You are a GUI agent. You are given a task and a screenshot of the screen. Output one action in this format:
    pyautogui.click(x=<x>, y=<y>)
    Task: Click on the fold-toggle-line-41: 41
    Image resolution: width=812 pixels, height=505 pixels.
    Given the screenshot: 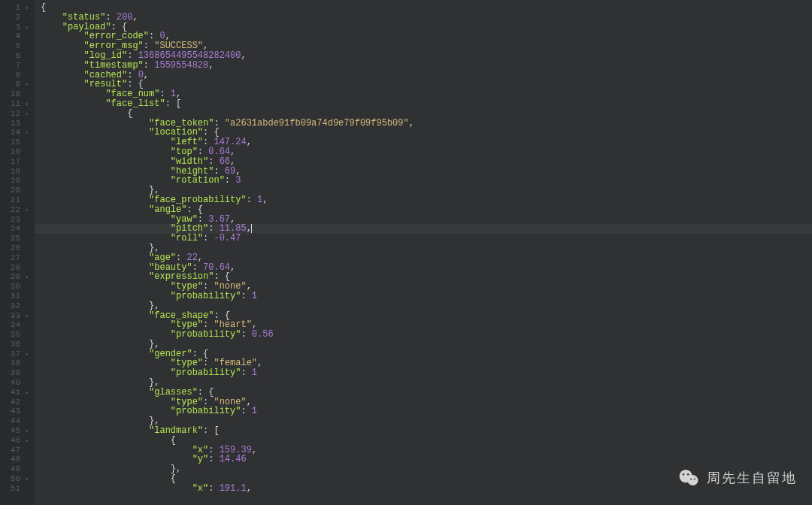 What is the action you would take?
    pyautogui.click(x=15, y=392)
    